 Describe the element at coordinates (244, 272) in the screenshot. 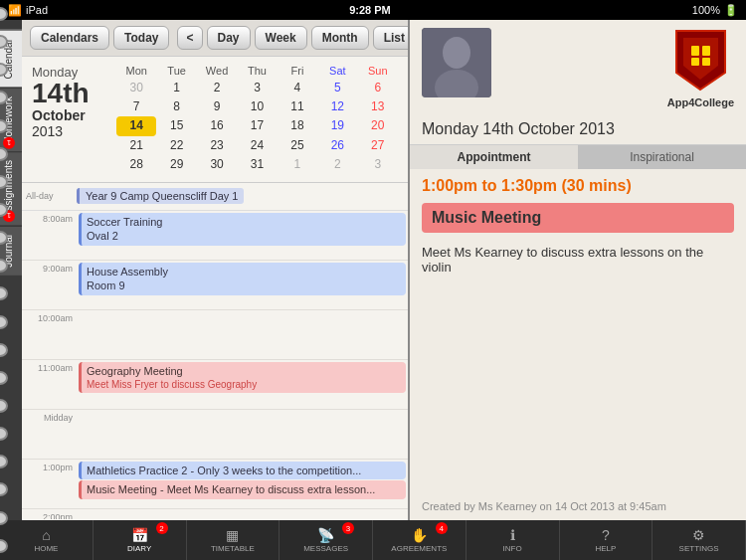

I see `event-assembly-title: House Assembly` at that location.